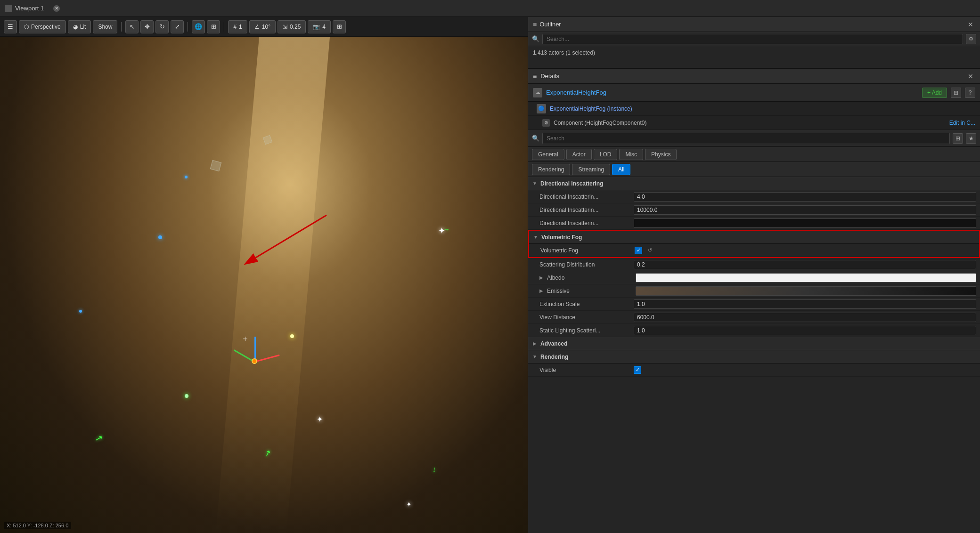  I want to click on prop-dir-inscattering-1-input, so click(805, 197).